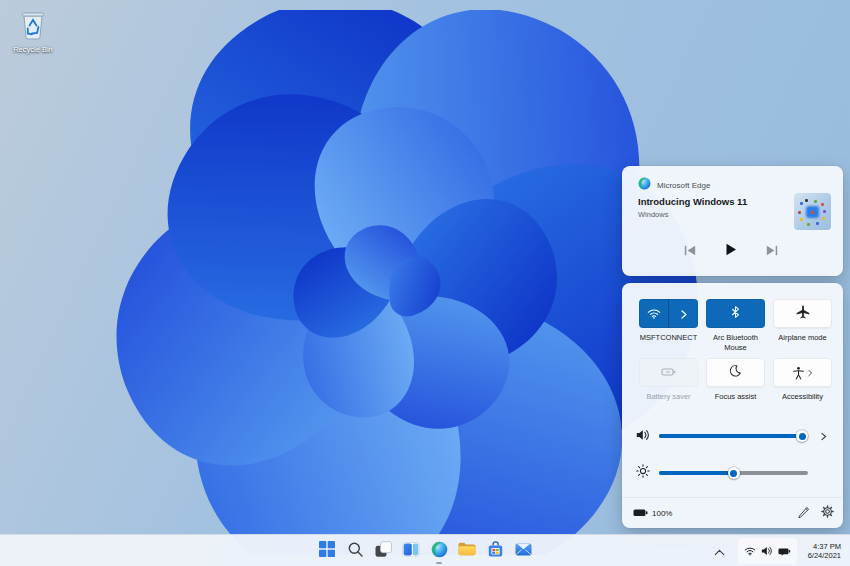  Describe the element at coordinates (643, 473) in the screenshot. I see `brightness-icon` at that location.